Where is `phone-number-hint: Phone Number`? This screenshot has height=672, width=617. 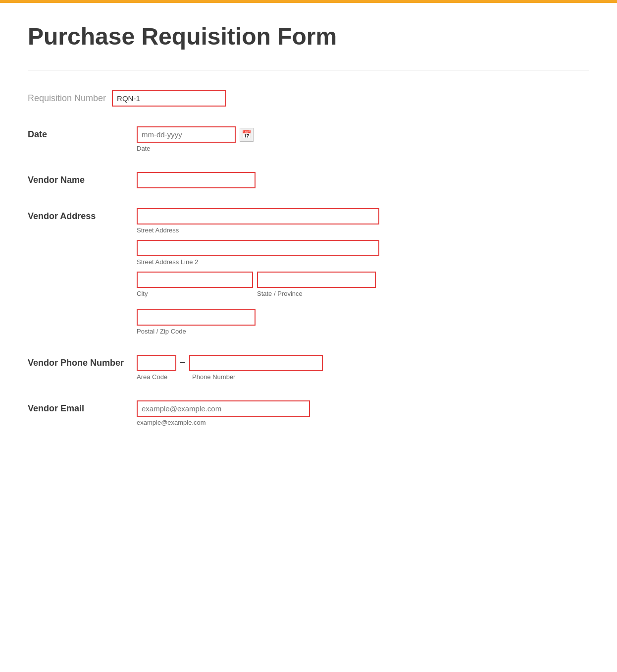 phone-number-hint: Phone Number is located at coordinates (214, 377).